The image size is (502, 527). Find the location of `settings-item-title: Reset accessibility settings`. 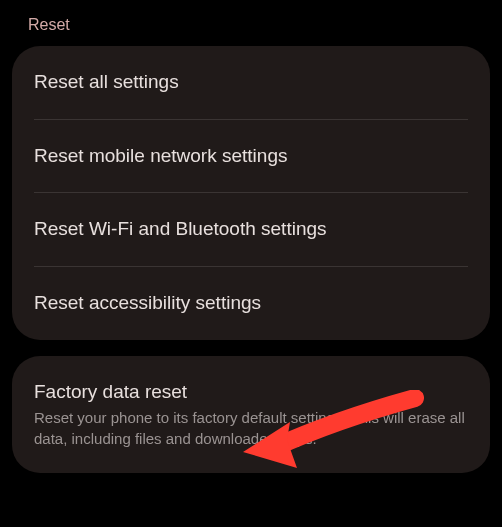

settings-item-title: Reset accessibility settings is located at coordinates (251, 304).